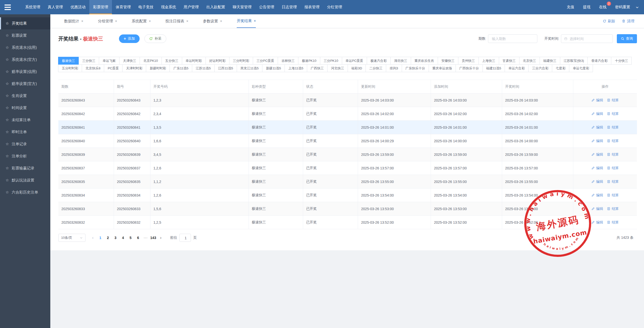 This screenshot has width=644, height=328. I want to click on clear-button: 清理, so click(628, 21).